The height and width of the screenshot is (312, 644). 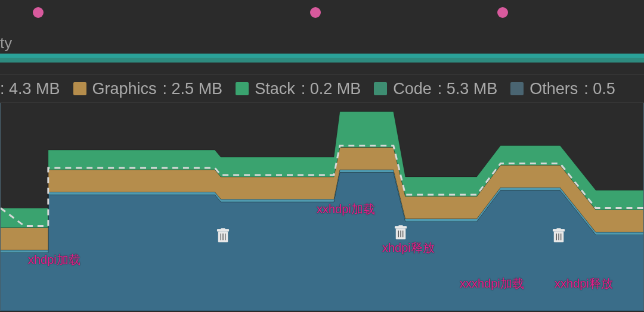 I want to click on legend-label: : 0.2 MB, so click(x=332, y=89).